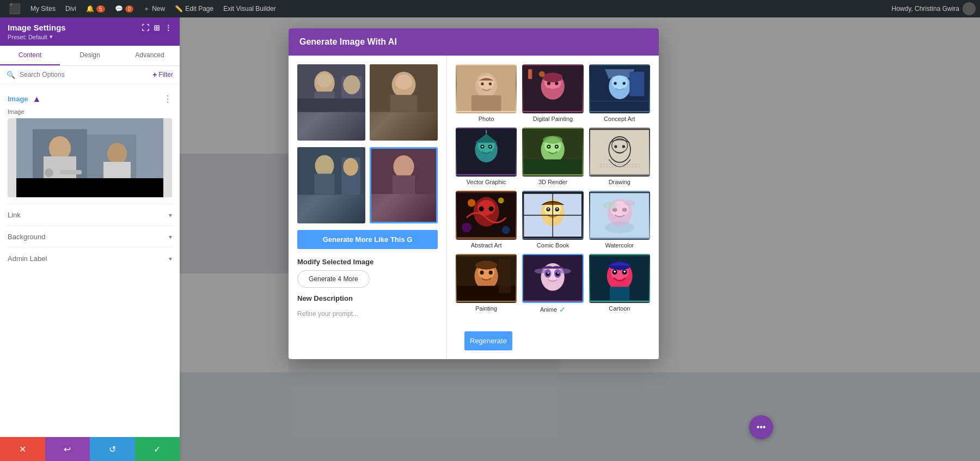 This screenshot has height=461, width=980. I want to click on new-menu: ＋New, so click(154, 9).